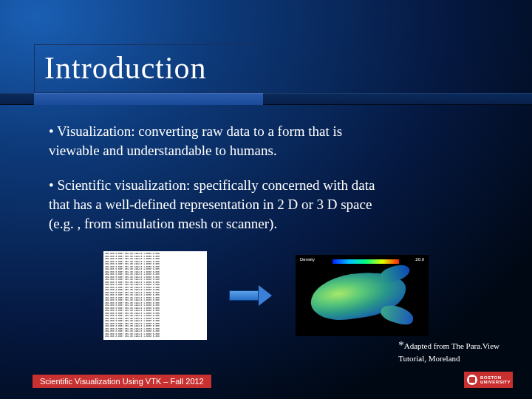 The height and width of the screenshot is (399, 532). Describe the element at coordinates (266, 68) in the screenshot. I see `slide-title-block: Introduction` at that location.